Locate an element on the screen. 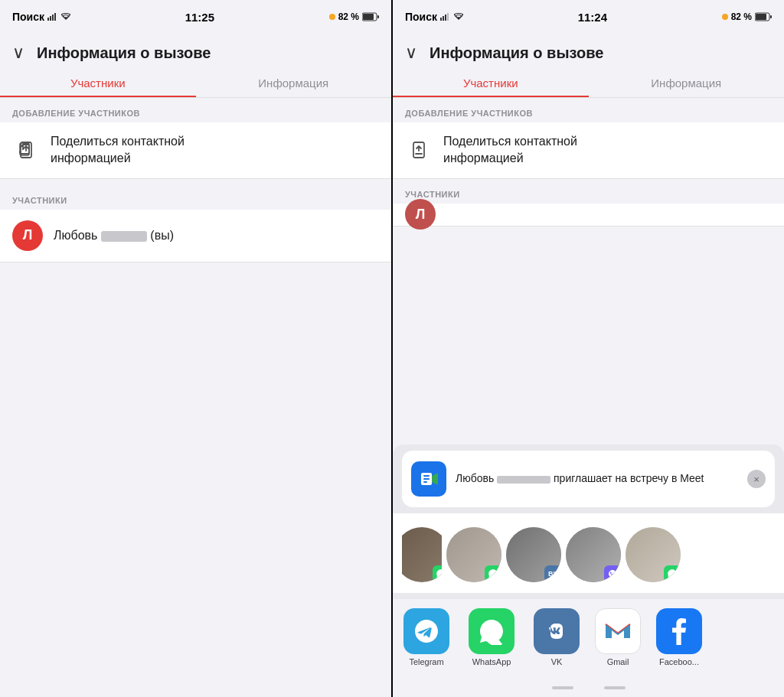 Image resolution: width=784 pixels, height=697 pixels. chevron-right: ∨ is located at coordinates (411, 53).